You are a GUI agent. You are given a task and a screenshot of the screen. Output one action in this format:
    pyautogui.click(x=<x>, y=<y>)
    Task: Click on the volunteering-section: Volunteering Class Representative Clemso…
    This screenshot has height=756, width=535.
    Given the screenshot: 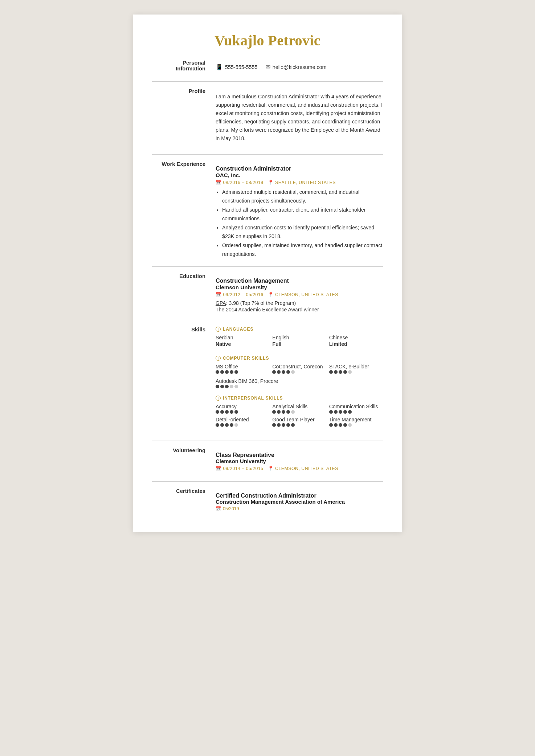 What is the action you would take?
    pyautogui.click(x=268, y=461)
    